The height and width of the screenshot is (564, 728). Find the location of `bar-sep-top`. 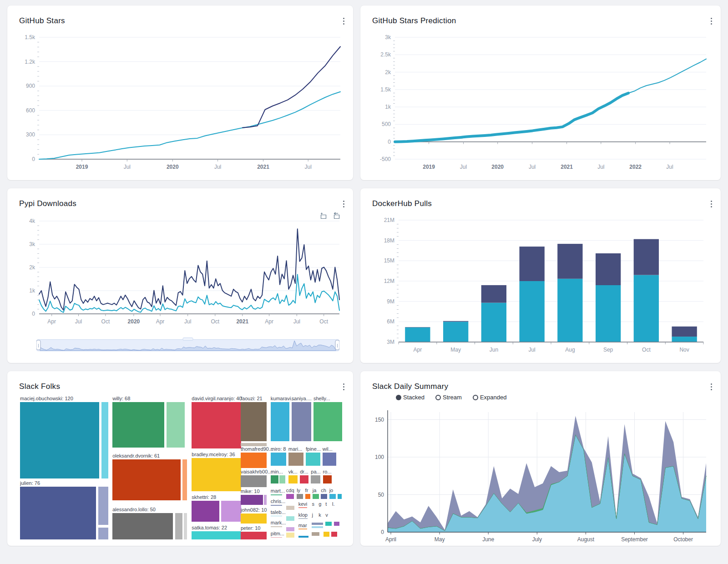

bar-sep-top is located at coordinates (608, 269).